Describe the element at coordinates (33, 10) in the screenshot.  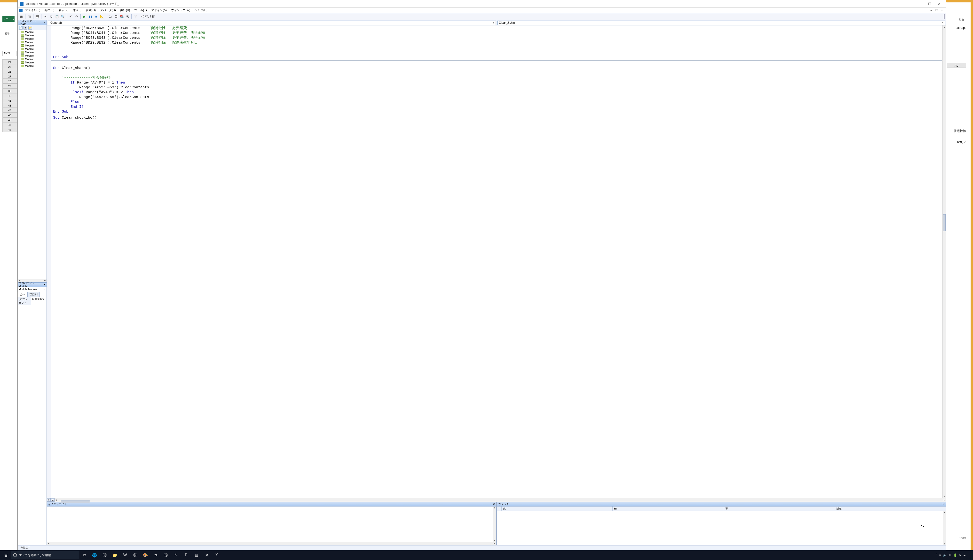
I see `menu-file: ファイル(F)` at that location.